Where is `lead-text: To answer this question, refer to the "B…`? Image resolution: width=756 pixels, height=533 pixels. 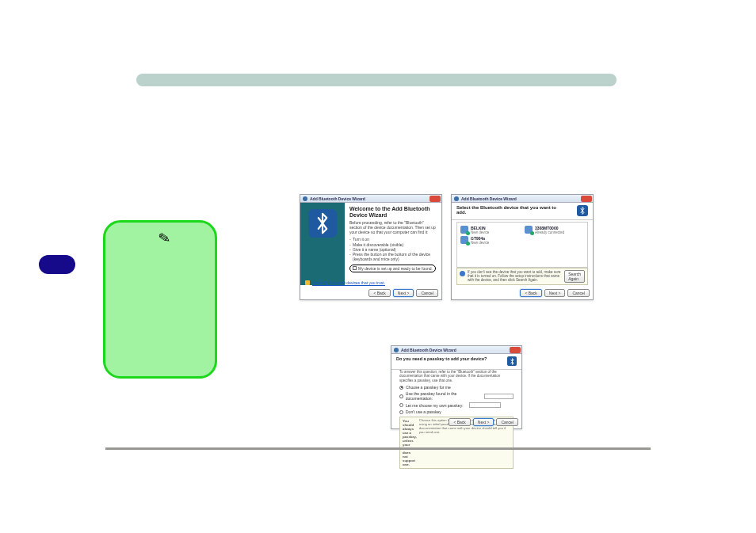 lead-text: To answer this question, refer to the "B… is located at coordinates (456, 376).